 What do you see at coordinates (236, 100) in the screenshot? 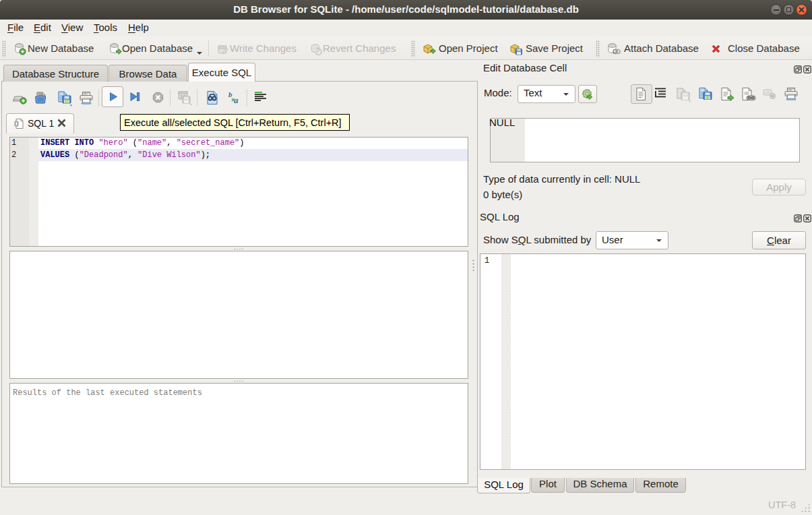
I see `svg-text: a` at bounding box center [236, 100].